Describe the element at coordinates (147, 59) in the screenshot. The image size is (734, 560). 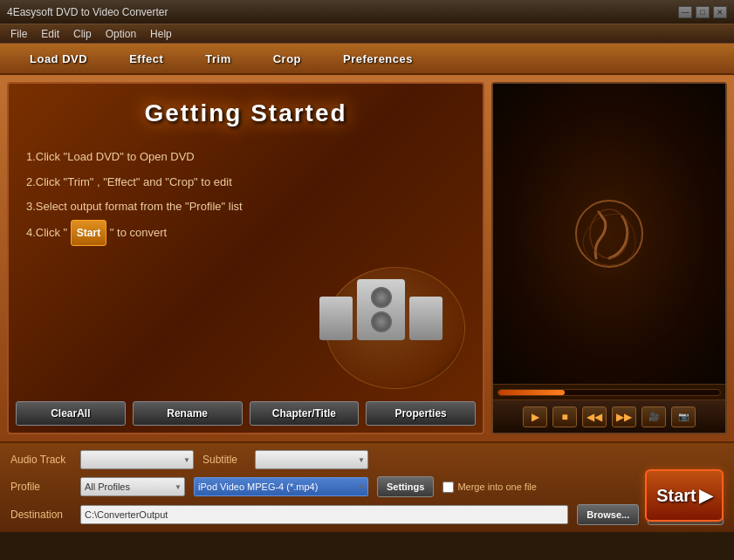
I see `toolbar-effect: Effect` at that location.